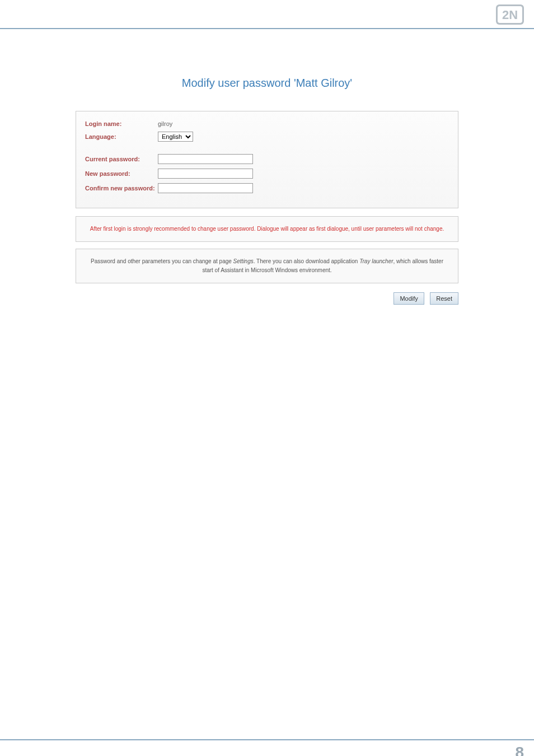  Describe the element at coordinates (267, 137) in the screenshot. I see `language-row: Language: English` at that location.